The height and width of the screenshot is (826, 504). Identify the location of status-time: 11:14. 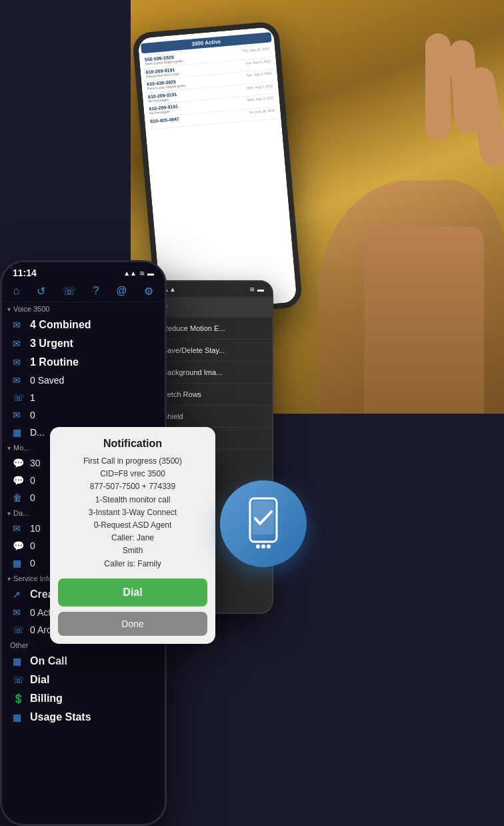
(25, 273).